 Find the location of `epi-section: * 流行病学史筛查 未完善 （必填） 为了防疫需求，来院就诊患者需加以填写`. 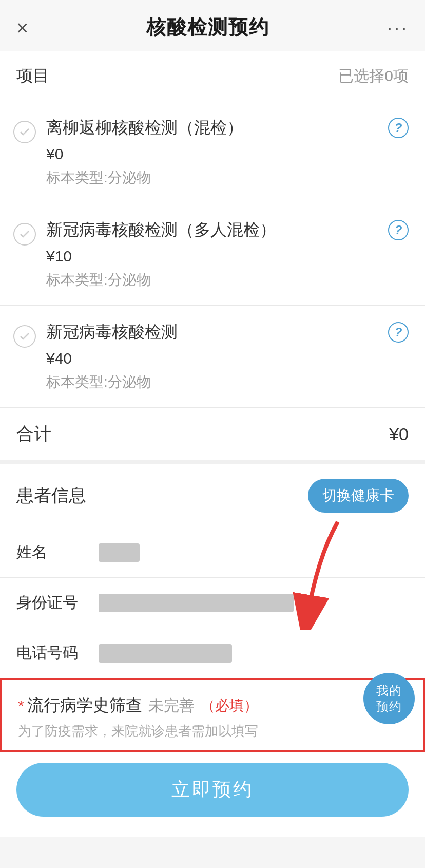

epi-section: * 流行病学史筛查 未完善 （必填） 为了防疫需求，来院就诊患者需加以填写 is located at coordinates (212, 715).